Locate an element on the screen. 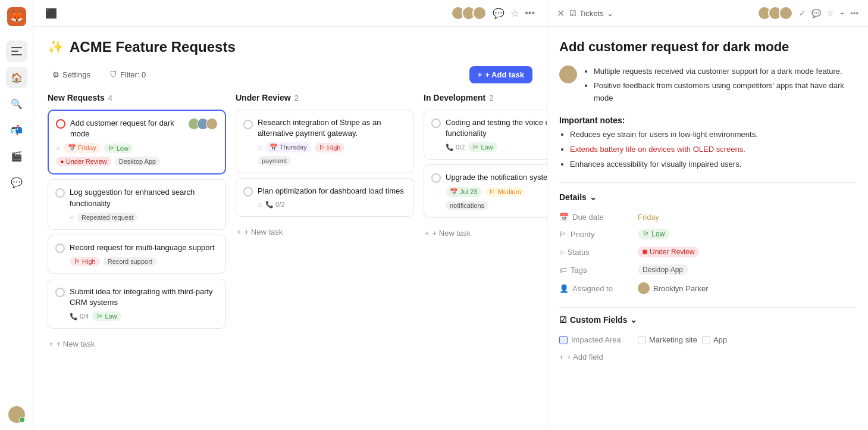 The image size is (868, 430). header-right: 💬 ☆ ••• is located at coordinates (493, 13).